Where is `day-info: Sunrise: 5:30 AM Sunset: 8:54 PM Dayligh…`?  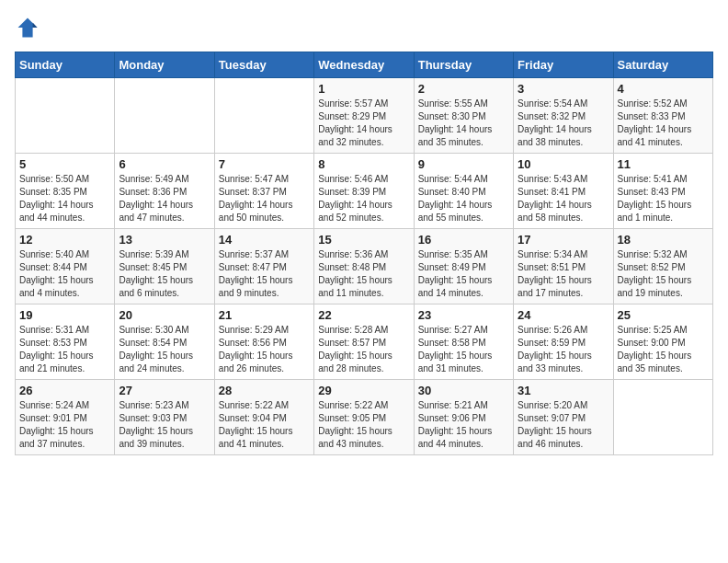
day-info: Sunrise: 5:30 AM Sunset: 8:54 PM Dayligh… is located at coordinates (164, 350).